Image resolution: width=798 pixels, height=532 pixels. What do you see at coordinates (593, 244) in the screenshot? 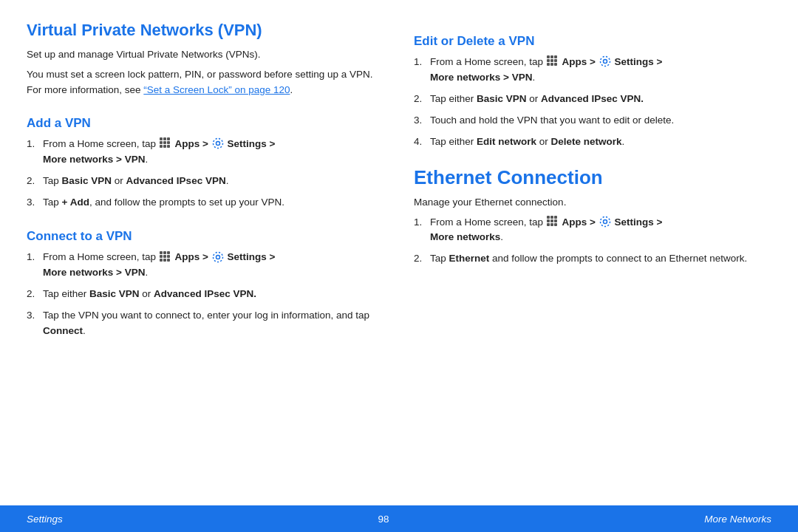
I see `ethernet-list: 1. From a Home screen, tap Apps >` at bounding box center [593, 244].